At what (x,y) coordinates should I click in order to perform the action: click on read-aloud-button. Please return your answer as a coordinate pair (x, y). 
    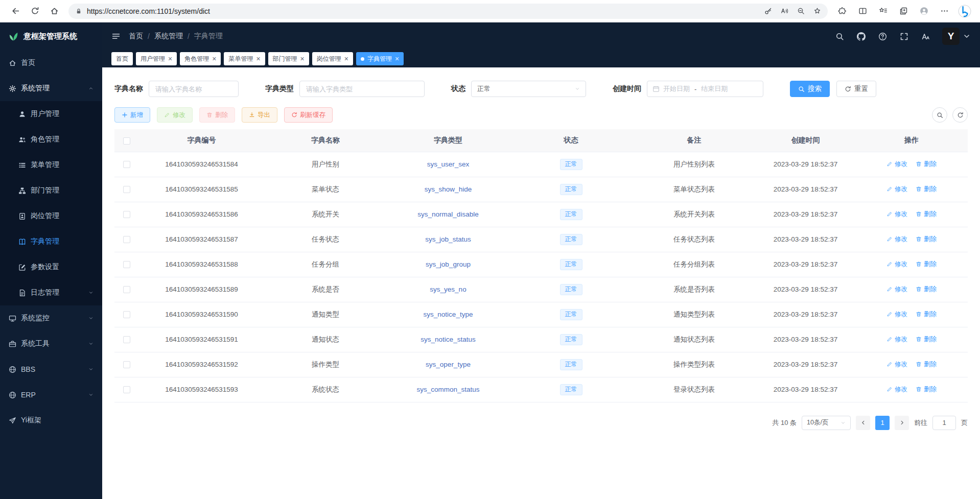
    Looking at the image, I should click on (784, 11).